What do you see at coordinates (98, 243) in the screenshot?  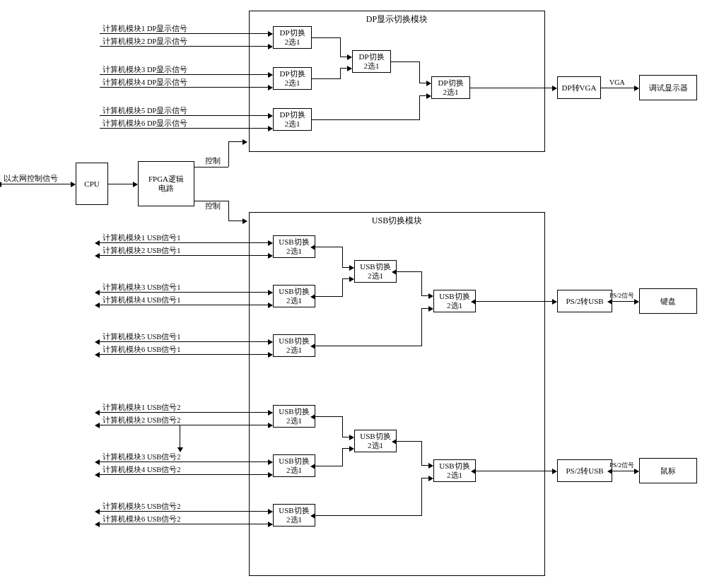 I see `u1-al1` at bounding box center [98, 243].